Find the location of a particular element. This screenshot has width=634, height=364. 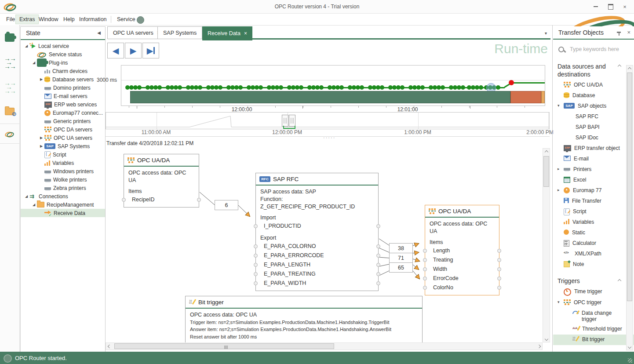

node-item-e-para-width: E_PARA_WIDTH is located at coordinates (317, 283).